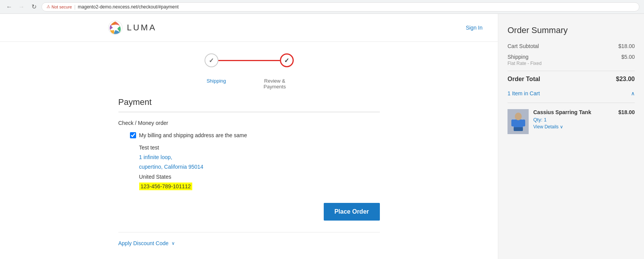  Describe the element at coordinates (59, 7) in the screenshot. I see `security-warning: ⚠ Not secure` at that location.